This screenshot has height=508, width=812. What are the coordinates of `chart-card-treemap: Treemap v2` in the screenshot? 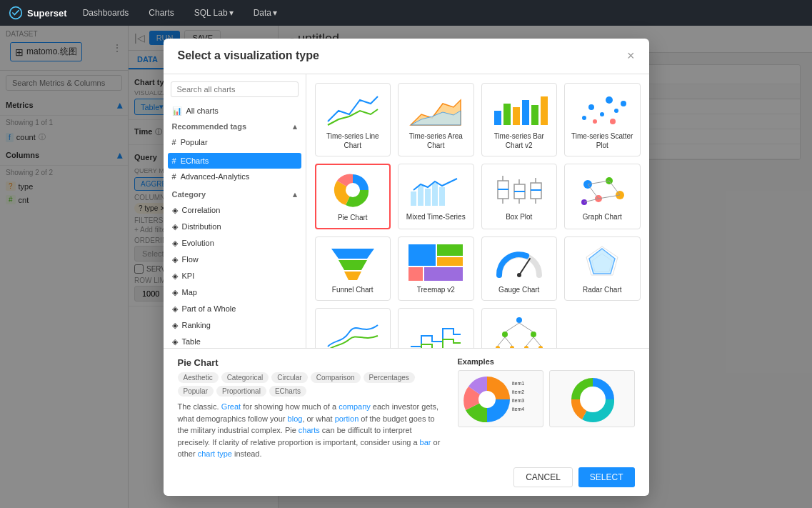 It's located at (436, 269).